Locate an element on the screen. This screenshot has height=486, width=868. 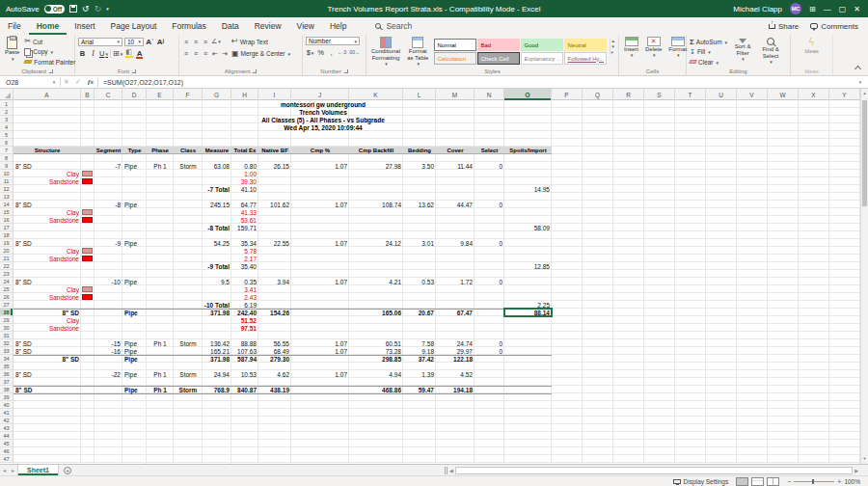
col-header-P: P is located at coordinates (567, 94).